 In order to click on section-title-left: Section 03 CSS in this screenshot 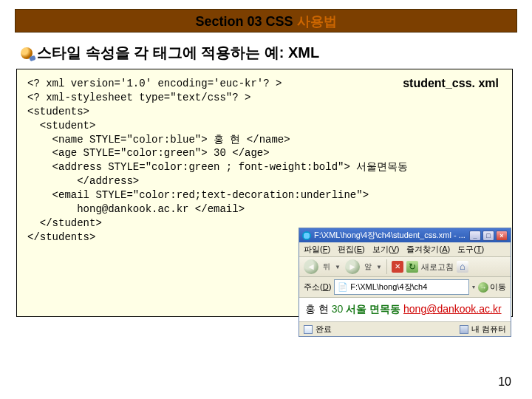, I will do `click(245, 21)`.